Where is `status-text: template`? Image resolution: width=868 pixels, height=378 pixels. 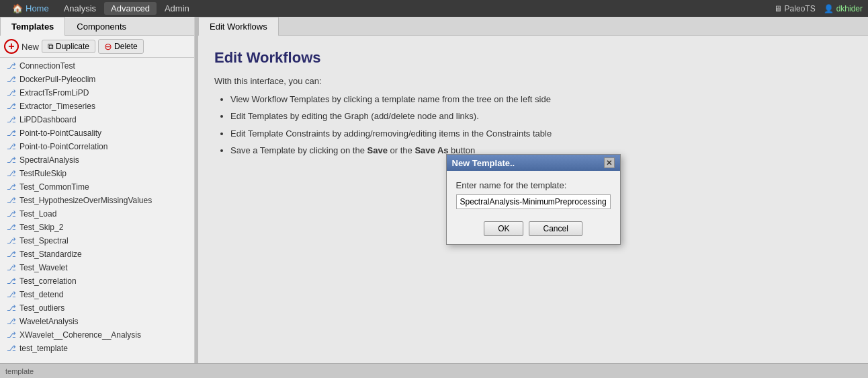 status-text: template is located at coordinates (19, 371).